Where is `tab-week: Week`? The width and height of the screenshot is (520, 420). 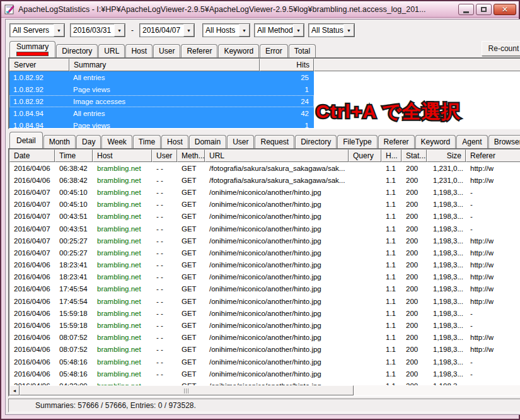 tab-week: Week is located at coordinates (117, 141).